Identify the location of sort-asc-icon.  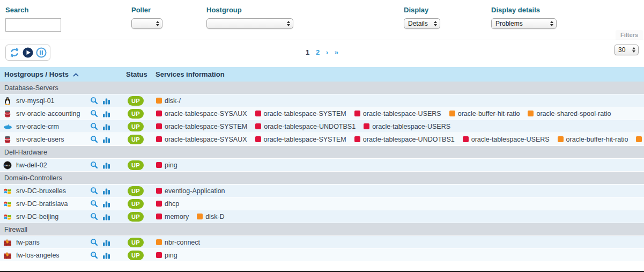
(76, 75).